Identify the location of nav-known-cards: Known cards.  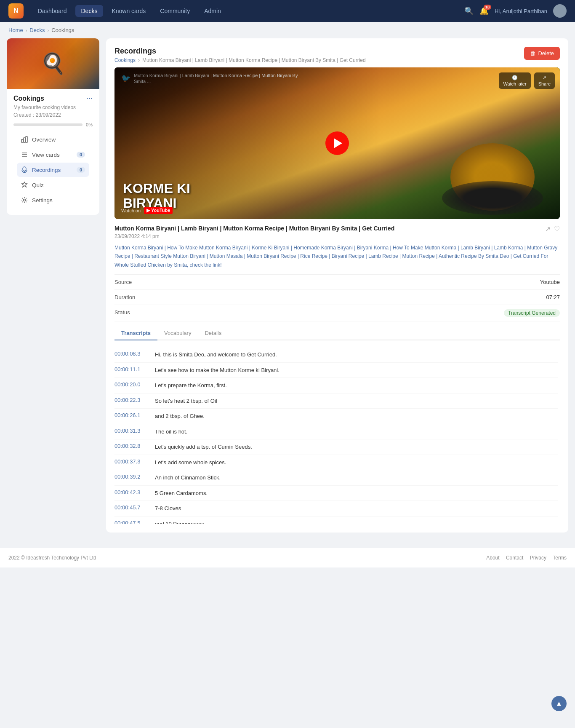
(129, 11).